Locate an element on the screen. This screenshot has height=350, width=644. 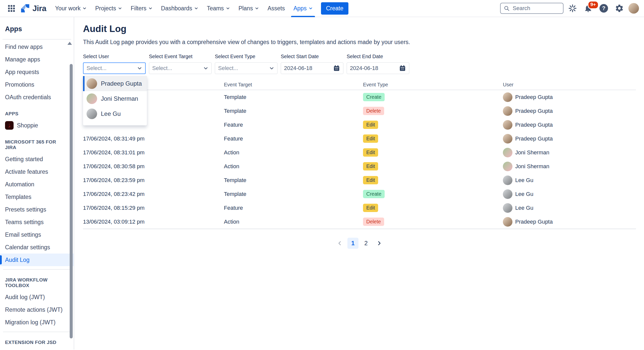
filter-select-start-date: 2024-06-18 is located at coordinates (312, 68).